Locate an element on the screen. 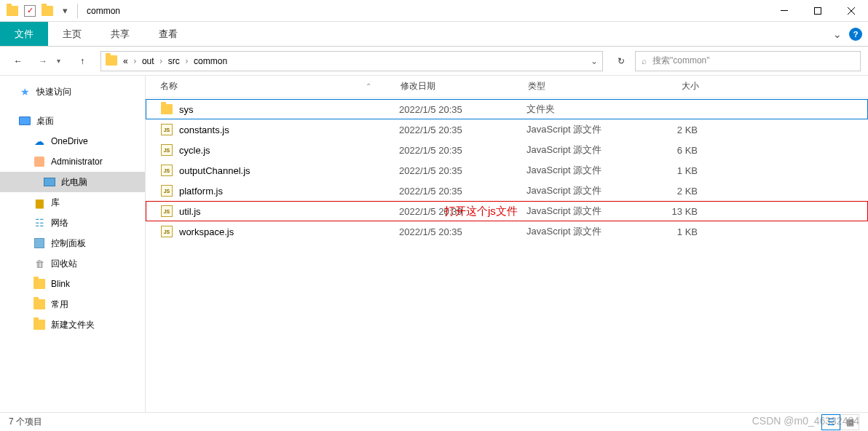 The width and height of the screenshot is (868, 431). sidebar: ★快速访问桌面☁OneDriveAdministrator此电脑▆库☷网络控制面… is located at coordinates (73, 244).